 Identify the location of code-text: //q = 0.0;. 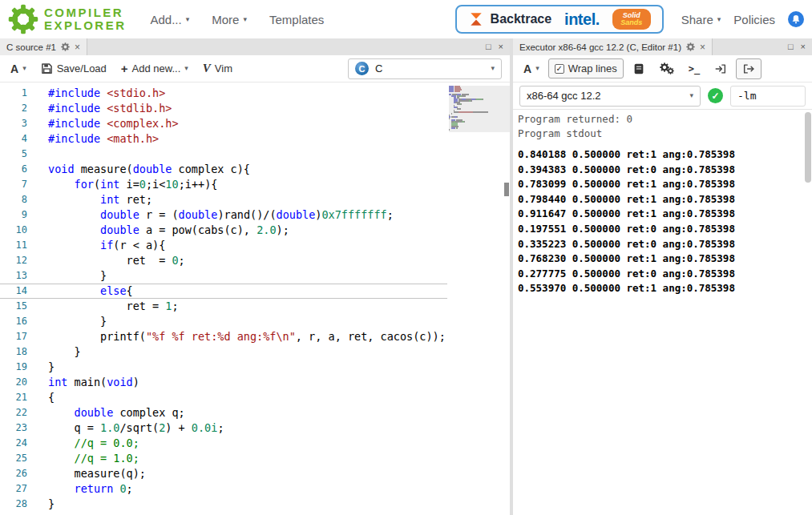
(83, 444).